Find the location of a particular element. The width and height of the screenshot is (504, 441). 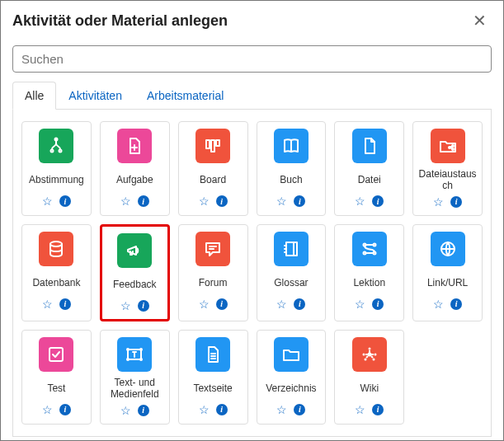

activity-card-datenbank: Datenbank☆i is located at coordinates (56, 273).